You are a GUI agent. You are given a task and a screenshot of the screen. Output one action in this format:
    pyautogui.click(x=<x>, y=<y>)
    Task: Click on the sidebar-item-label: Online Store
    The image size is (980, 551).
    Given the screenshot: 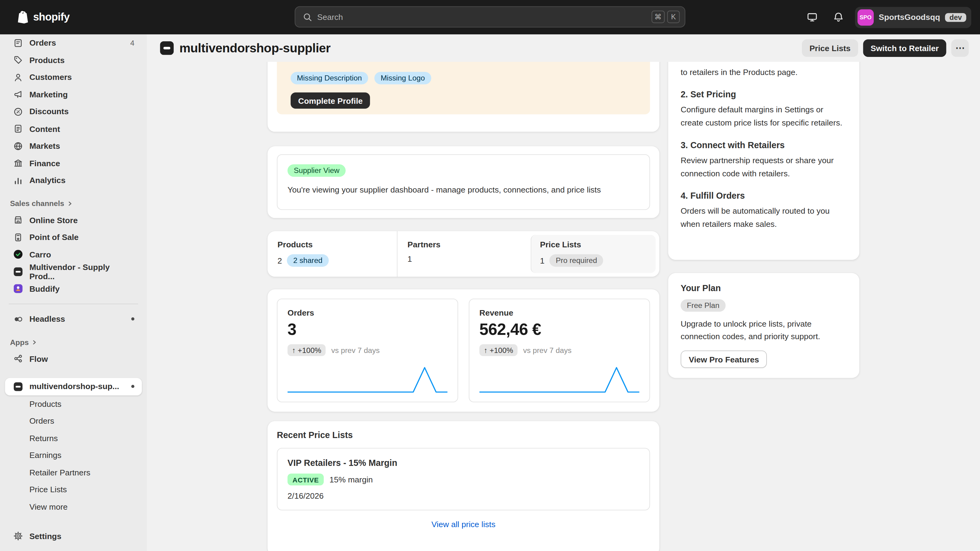 What is the action you would take?
    pyautogui.click(x=53, y=221)
    